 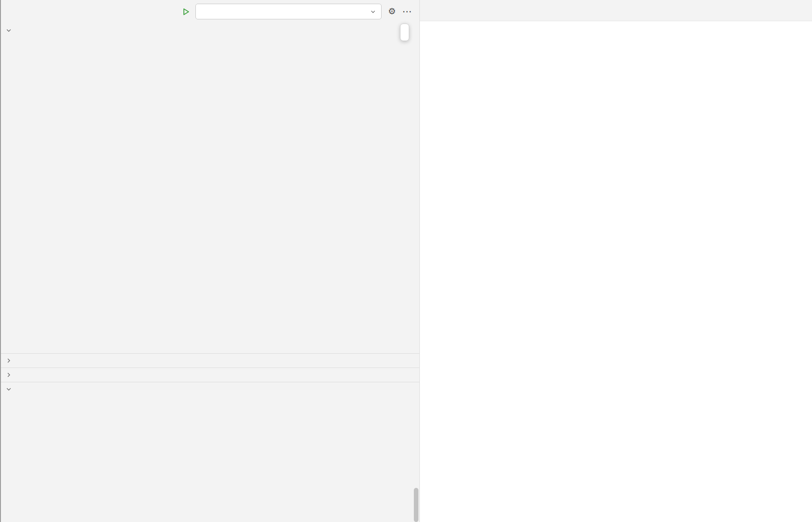 I want to click on gear-icon: ⚙, so click(x=392, y=12).